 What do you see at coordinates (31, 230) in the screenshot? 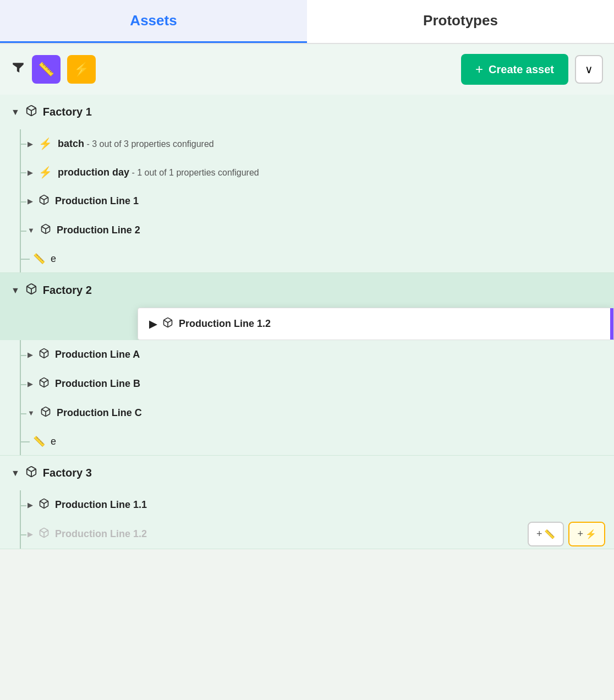
I see `prod-line-2-chevron-icon: ▼` at bounding box center [31, 230].